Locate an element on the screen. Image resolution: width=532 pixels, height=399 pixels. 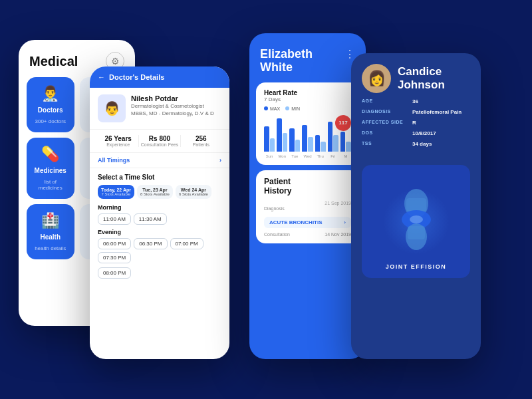
date-tue: Tue, 23 Apr 8 Slots Available is located at coordinates (155, 192).